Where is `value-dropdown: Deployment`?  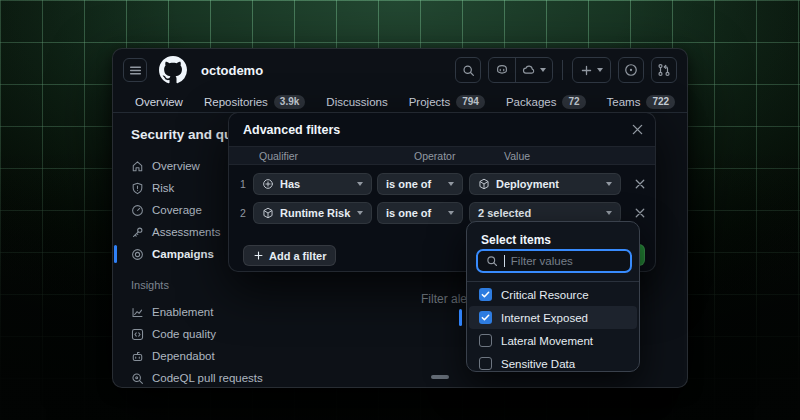
value-dropdown: Deployment is located at coordinates (545, 184).